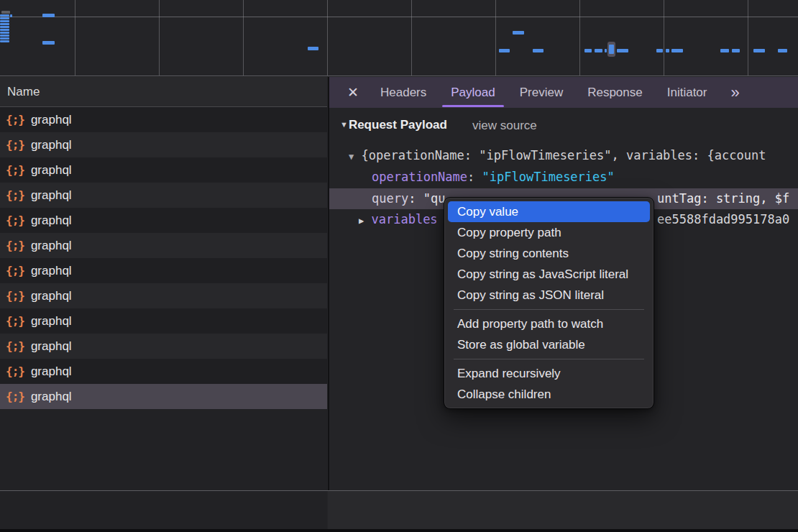 The width and height of the screenshot is (798, 532). What do you see at coordinates (549, 394) in the screenshot?
I see `menu-item-collapse-children: Collapse children` at bounding box center [549, 394].